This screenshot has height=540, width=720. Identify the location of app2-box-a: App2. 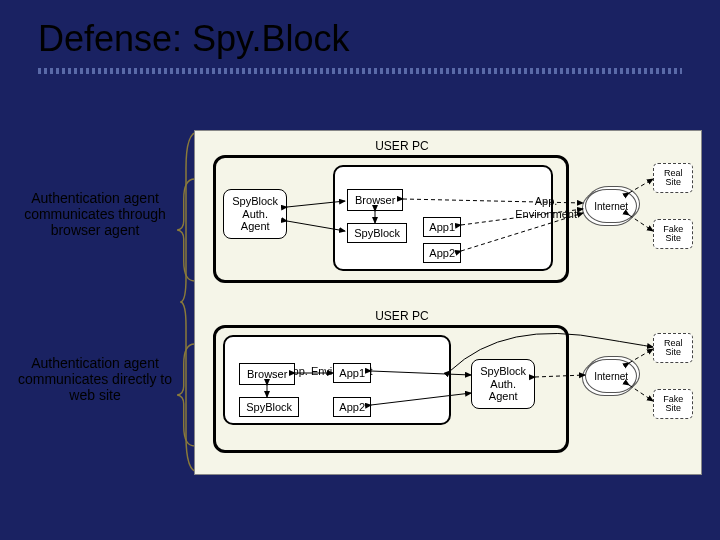
(442, 253).